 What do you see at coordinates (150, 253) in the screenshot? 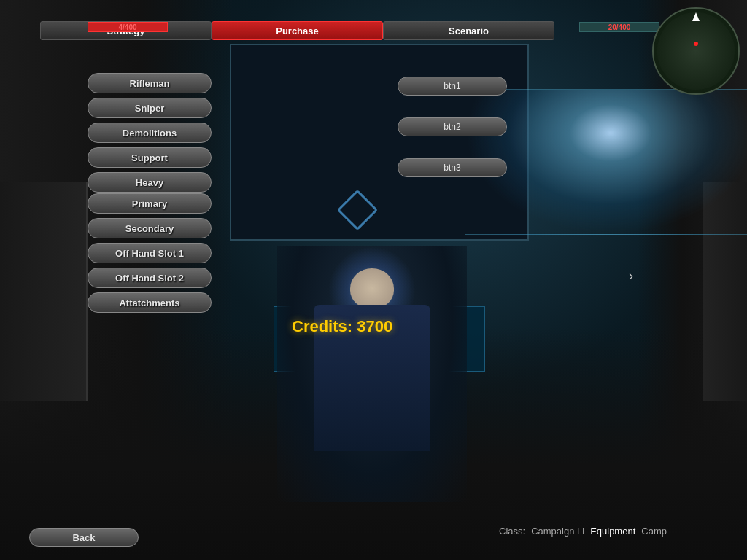
I see `equipment-panel: Primary Secondary Off Hand Slot 1 Off Ha…` at bounding box center [150, 253].